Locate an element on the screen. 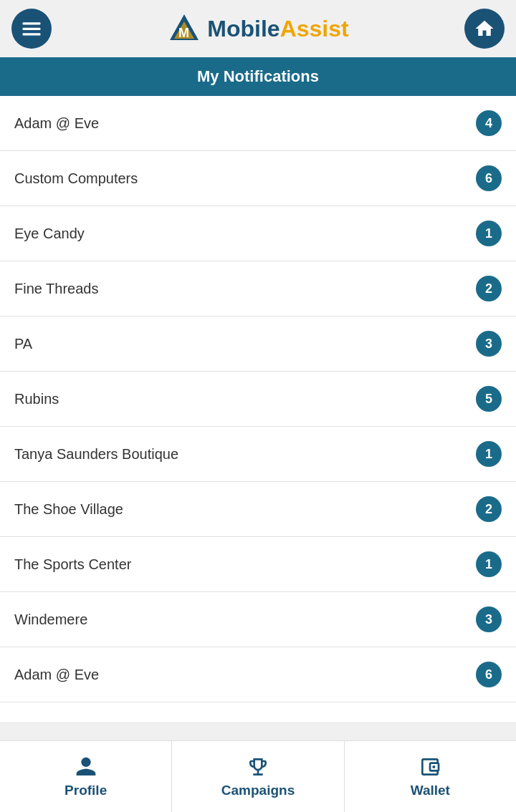  svg-text: M is located at coordinates (183, 33).